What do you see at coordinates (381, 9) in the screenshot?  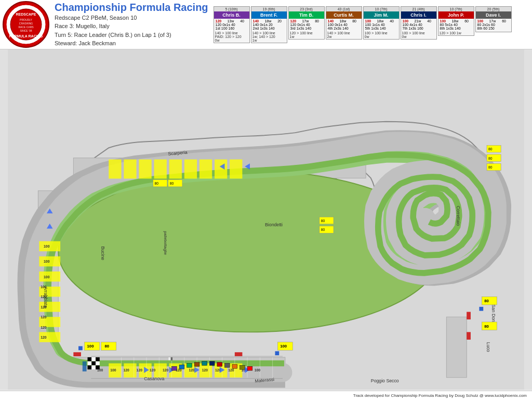 I see `card-rank-4: 10 (7th)` at bounding box center [381, 9].